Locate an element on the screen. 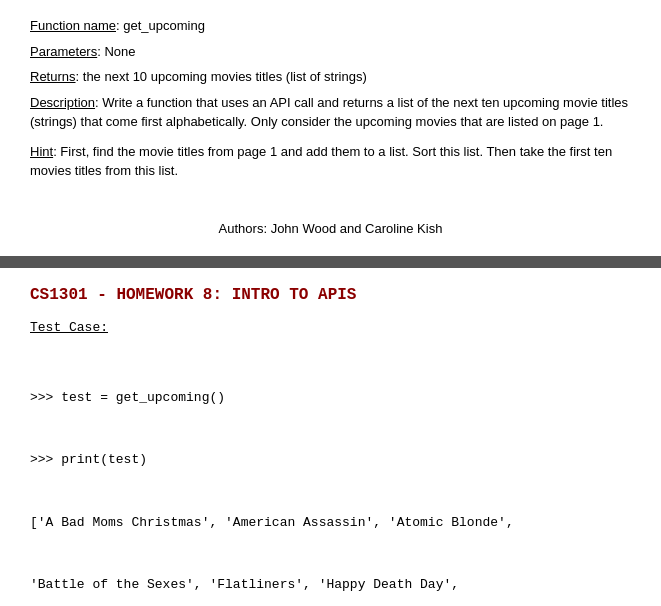 The width and height of the screenshot is (661, 606). parameters-value: None is located at coordinates (120, 52).